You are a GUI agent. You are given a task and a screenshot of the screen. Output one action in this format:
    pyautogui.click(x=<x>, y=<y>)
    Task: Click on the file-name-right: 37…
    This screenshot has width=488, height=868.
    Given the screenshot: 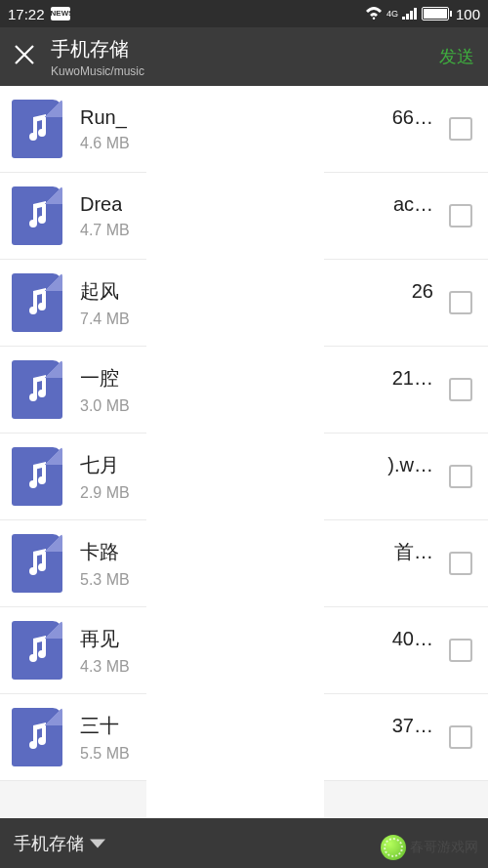 What is the action you would take?
    pyautogui.click(x=413, y=726)
    